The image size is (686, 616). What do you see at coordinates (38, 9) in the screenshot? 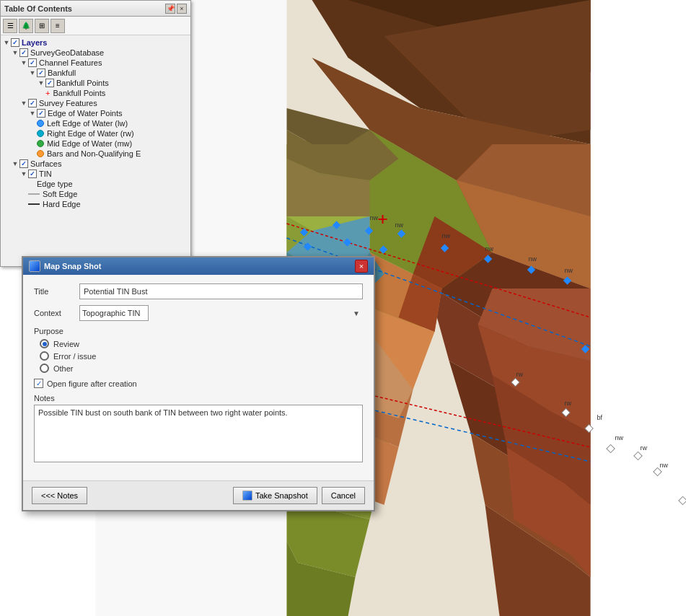
I see `toc-title: Table Of Contents` at bounding box center [38, 9].